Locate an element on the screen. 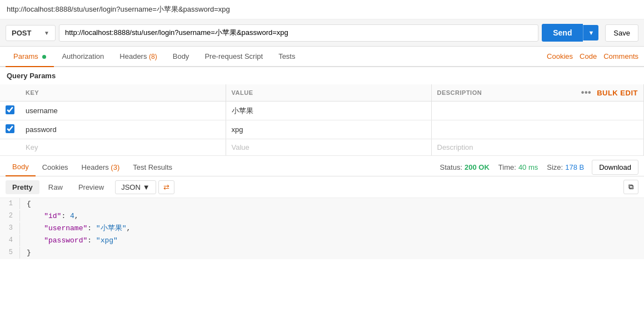 The height and width of the screenshot is (319, 644). line-num-2: 2 is located at coordinates (10, 216).